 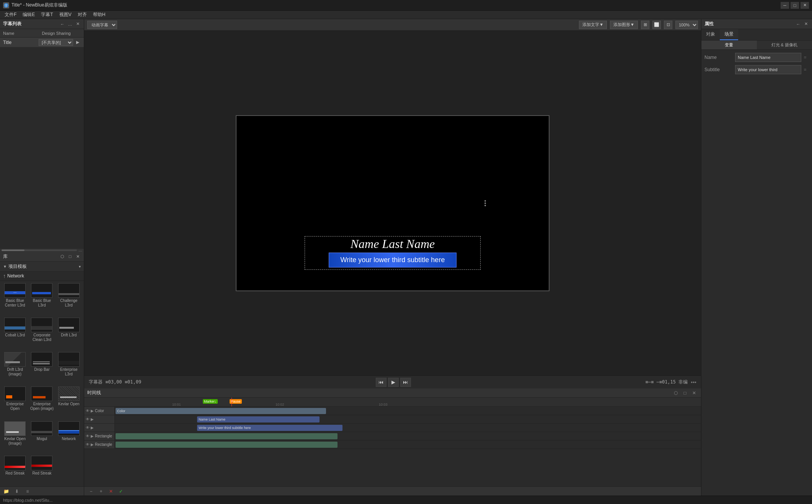 What do you see at coordinates (798, 24) in the screenshot?
I see `right-panel-icon1: ←` at bounding box center [798, 24].